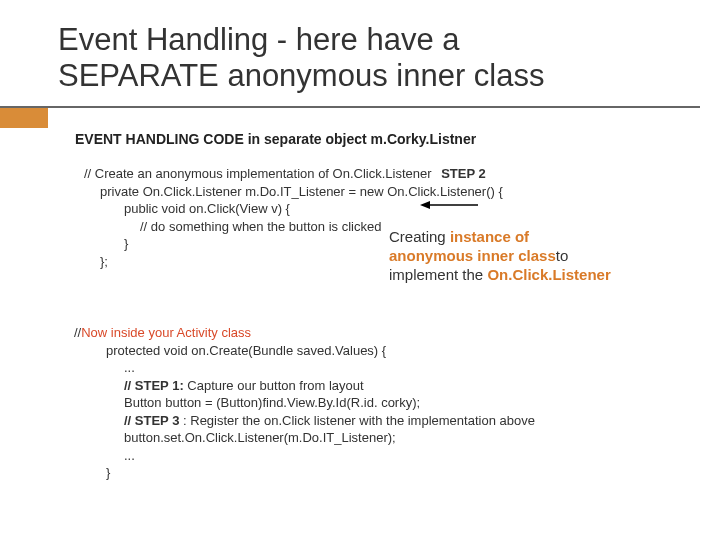 This screenshot has height=540, width=720. What do you see at coordinates (350, 107) in the screenshot?
I see `title-underline` at bounding box center [350, 107].